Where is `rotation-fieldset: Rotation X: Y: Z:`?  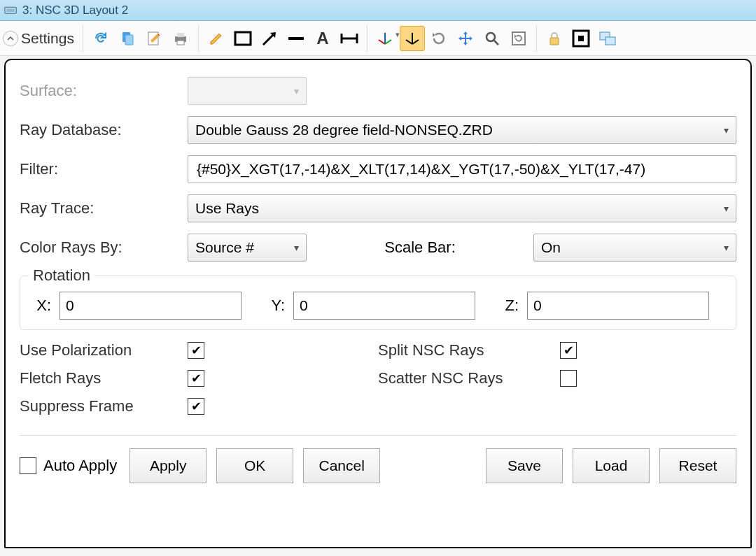 rotation-fieldset: Rotation X: Y: Z: is located at coordinates (378, 303).